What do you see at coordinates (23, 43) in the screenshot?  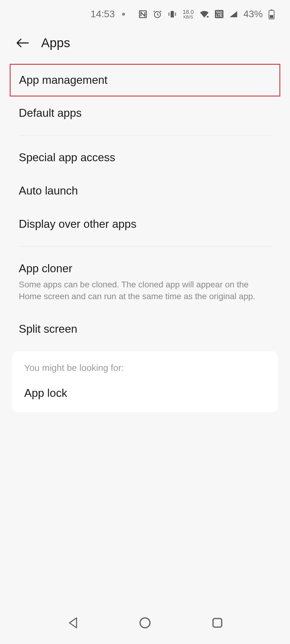 I see `back-button` at bounding box center [23, 43].